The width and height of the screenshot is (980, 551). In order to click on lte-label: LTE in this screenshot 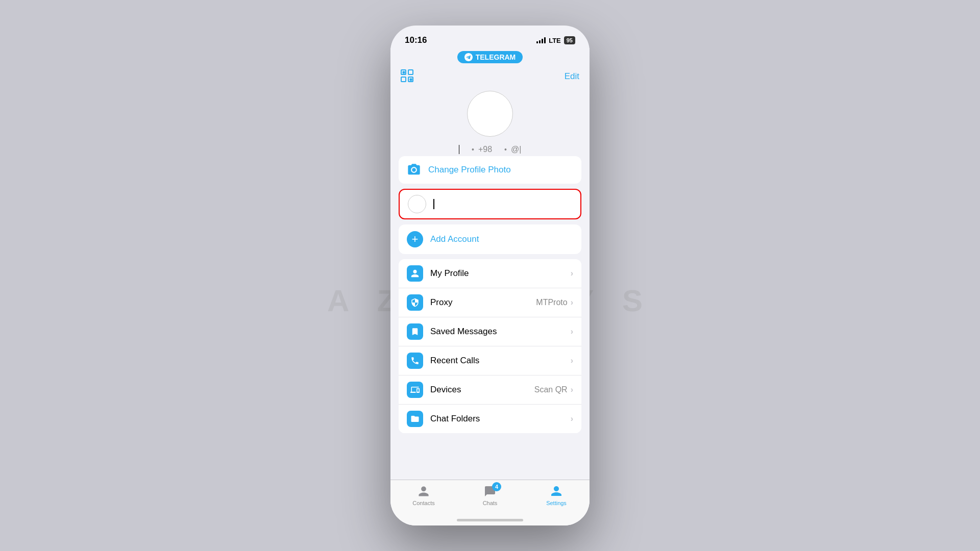, I will do `click(555, 41)`.